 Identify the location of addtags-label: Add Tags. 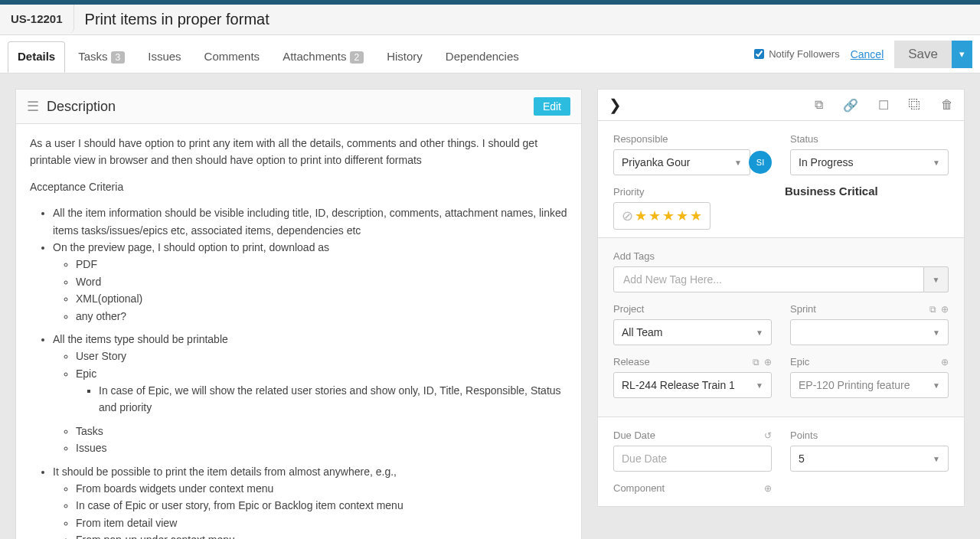
(781, 256).